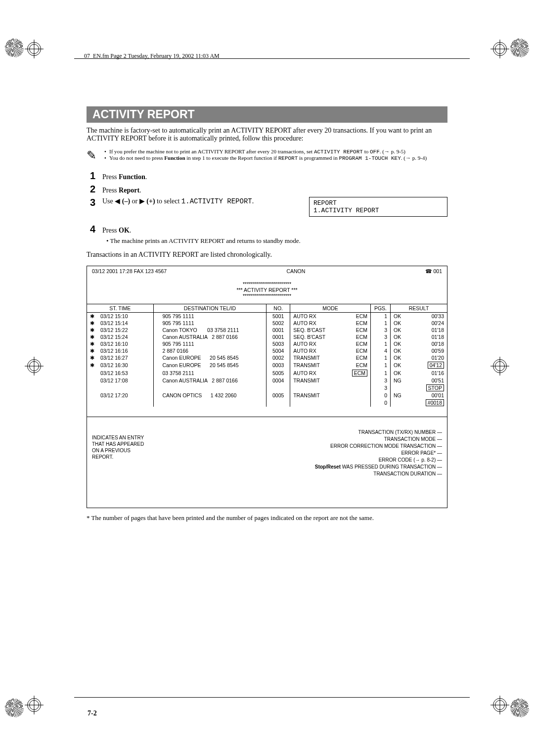  What do you see at coordinates (91, 176) in the screenshot?
I see `step-number: 1` at bounding box center [91, 176].